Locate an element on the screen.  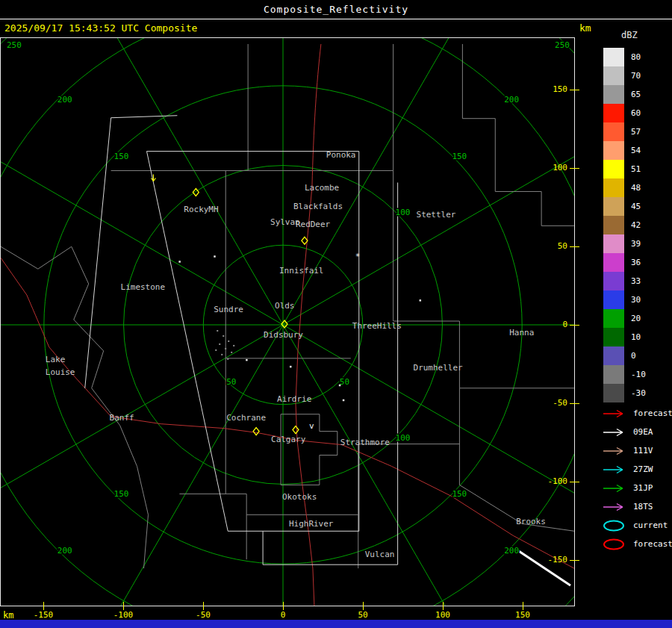
colorbar-value-label: 45 is located at coordinates (636, 206).